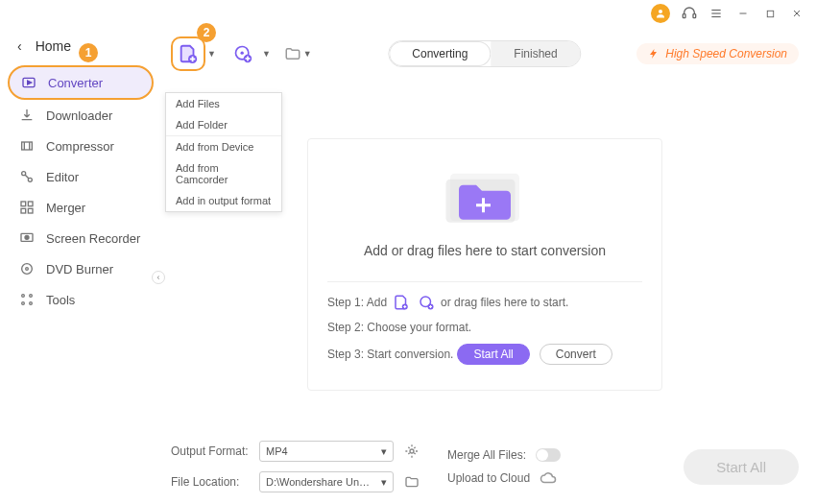 The height and width of the screenshot is (504, 816). What do you see at coordinates (485, 354) in the screenshot?
I see `step-3: Step 3: Start conversion. Start All Conv…` at bounding box center [485, 354].